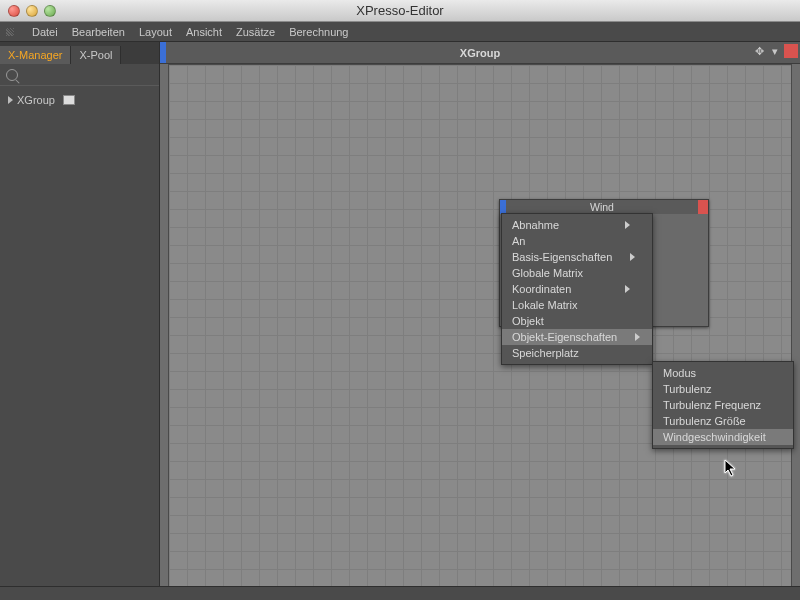 The width and height of the screenshot is (800, 600). What do you see at coordinates (80, 100) in the screenshot?
I see `tree-item-xgroup: XGroup` at bounding box center [80, 100].